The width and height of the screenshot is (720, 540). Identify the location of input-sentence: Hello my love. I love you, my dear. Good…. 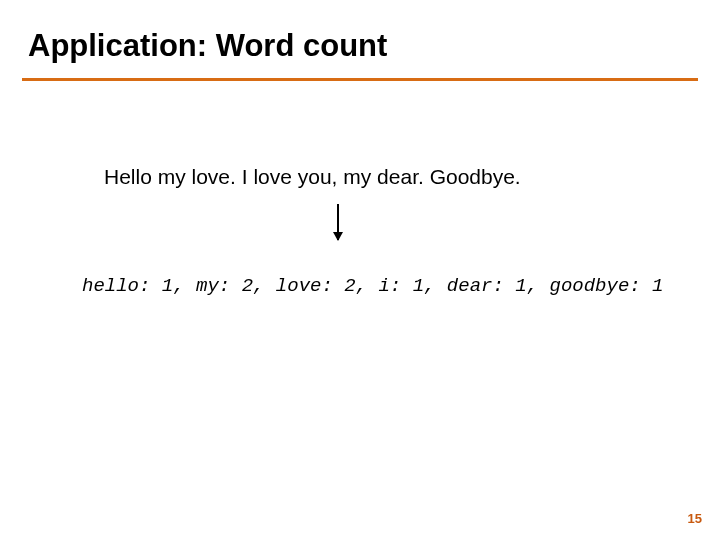
(312, 177).